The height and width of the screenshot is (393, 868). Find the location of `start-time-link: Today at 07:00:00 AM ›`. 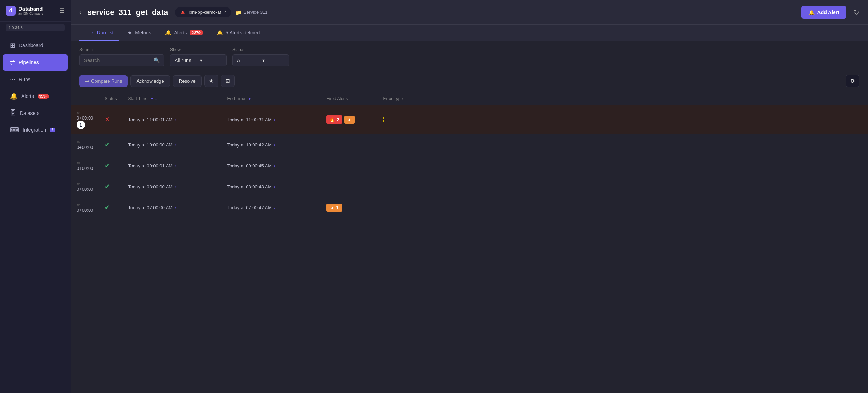

start-time-link: Today at 07:00:00 AM › is located at coordinates (172, 208).